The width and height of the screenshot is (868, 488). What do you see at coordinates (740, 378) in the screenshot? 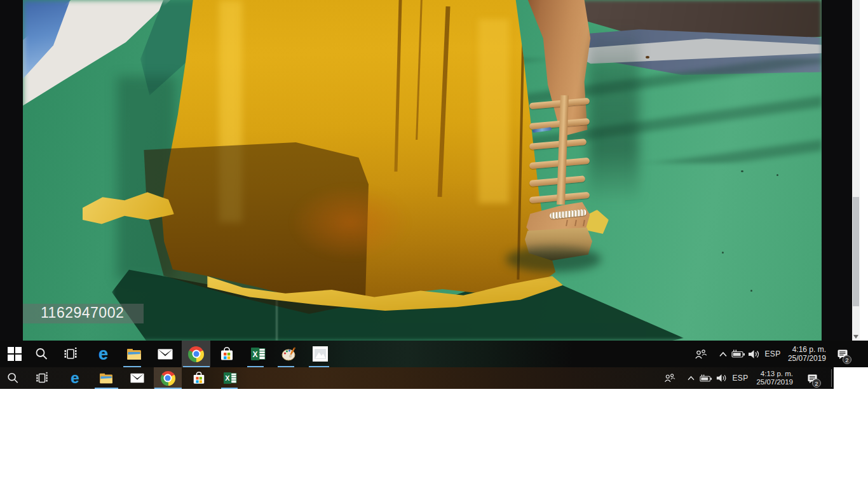
I see `taskbar2-language-indicator: ESP` at bounding box center [740, 378].